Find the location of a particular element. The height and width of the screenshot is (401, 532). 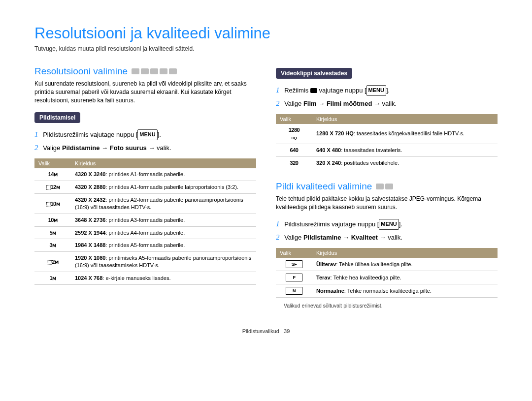

qstep2-b1: Pildistamine is located at coordinates (322, 237).